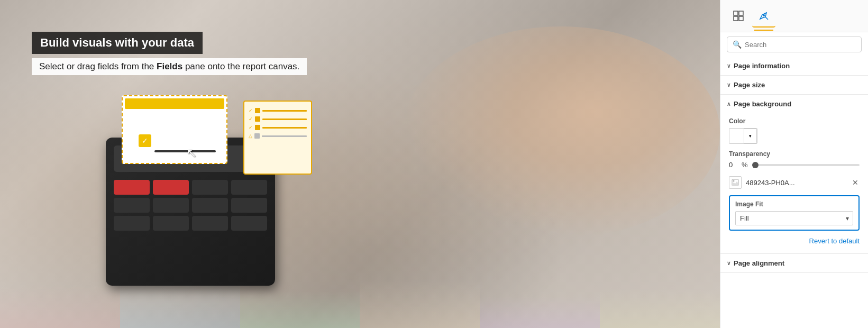 The width and height of the screenshot is (868, 328). Describe the element at coordinates (762, 66) in the screenshot. I see `page-information-label: Page information` at that location.